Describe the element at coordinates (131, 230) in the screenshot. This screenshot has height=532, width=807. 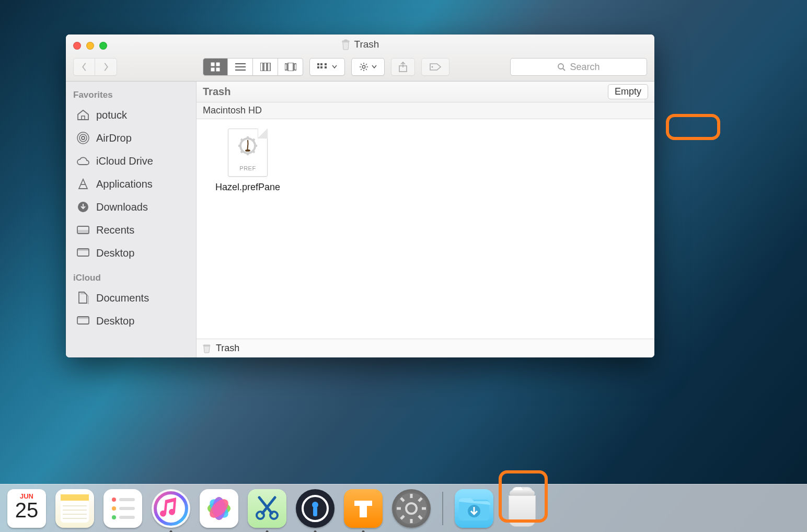
I see `sidebar-item-recents: Recents` at that location.